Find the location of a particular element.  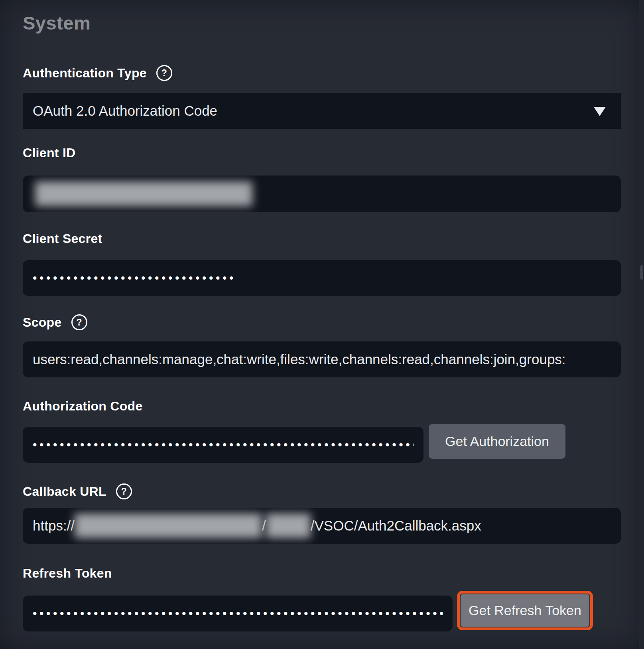

client-secret-input: •••••••••••••••••••••••••••••• is located at coordinates (322, 278).